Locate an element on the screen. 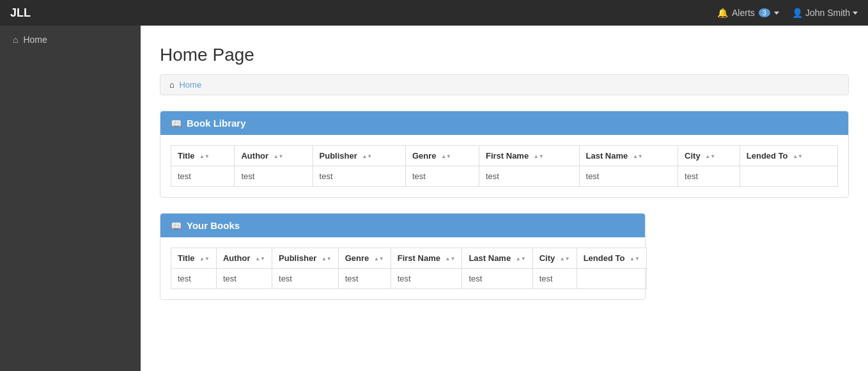  home-icon is located at coordinates (15, 40).